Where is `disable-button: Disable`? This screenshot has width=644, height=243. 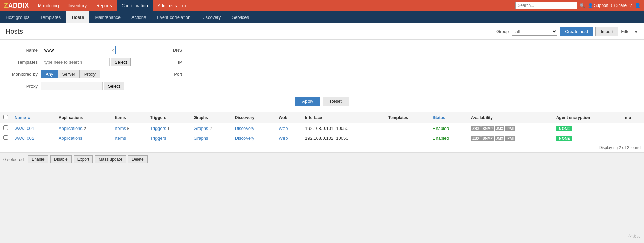 disable-button: Disable is located at coordinates (61, 159).